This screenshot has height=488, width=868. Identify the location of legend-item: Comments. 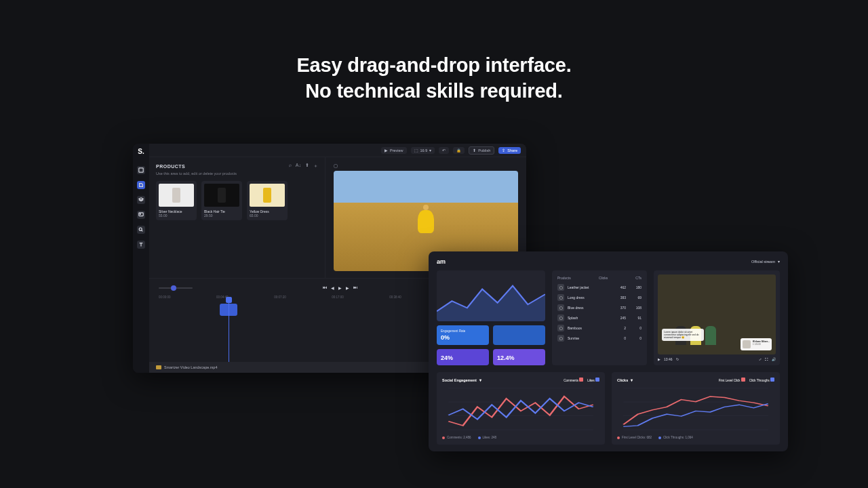
(574, 380).